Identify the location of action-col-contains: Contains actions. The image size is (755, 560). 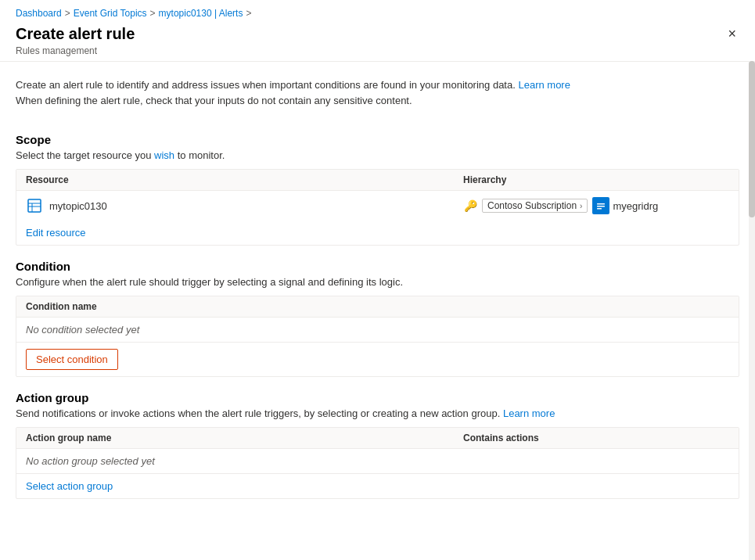
(596, 438).